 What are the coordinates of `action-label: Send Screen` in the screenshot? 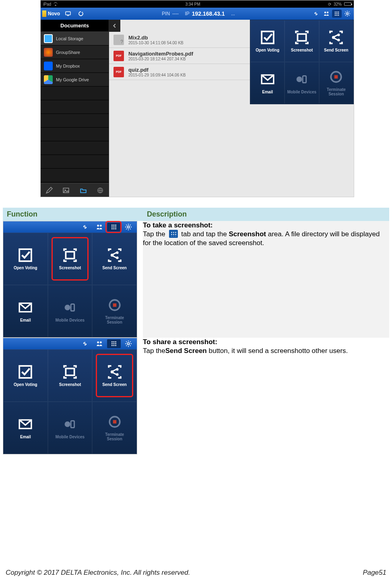 It's located at (114, 268).